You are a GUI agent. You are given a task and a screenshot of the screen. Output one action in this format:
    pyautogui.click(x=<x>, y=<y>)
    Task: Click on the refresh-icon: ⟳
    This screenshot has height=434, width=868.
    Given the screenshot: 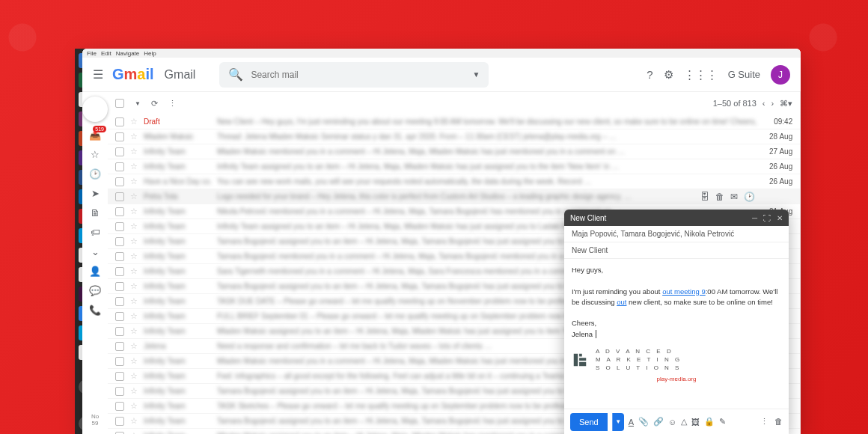 What is the action you would take?
    pyautogui.click(x=154, y=103)
    